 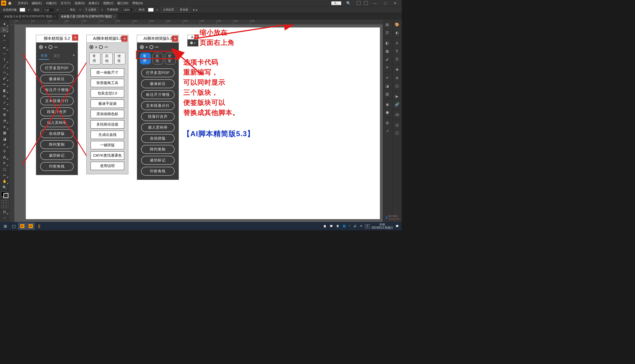 What do you see at coordinates (397, 33) in the screenshot?
I see `color-guide-icon: ◐` at bounding box center [397, 33].